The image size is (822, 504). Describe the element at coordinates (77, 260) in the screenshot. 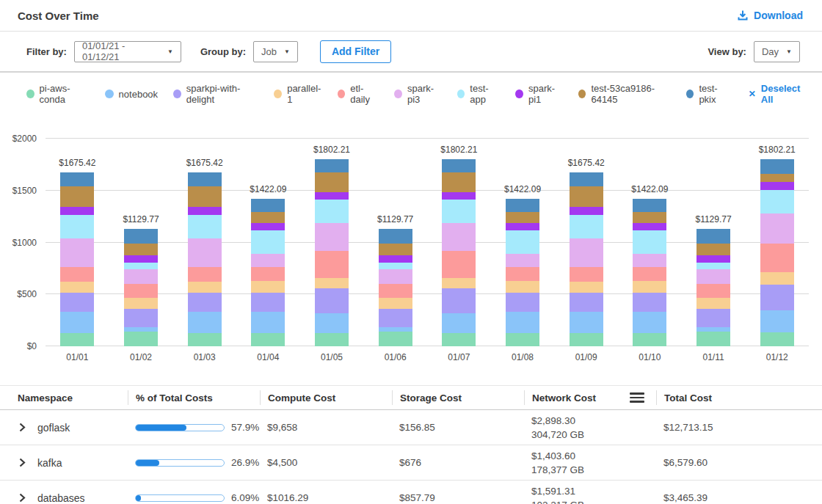

I see `stacked-bar: $1675.42` at that location.